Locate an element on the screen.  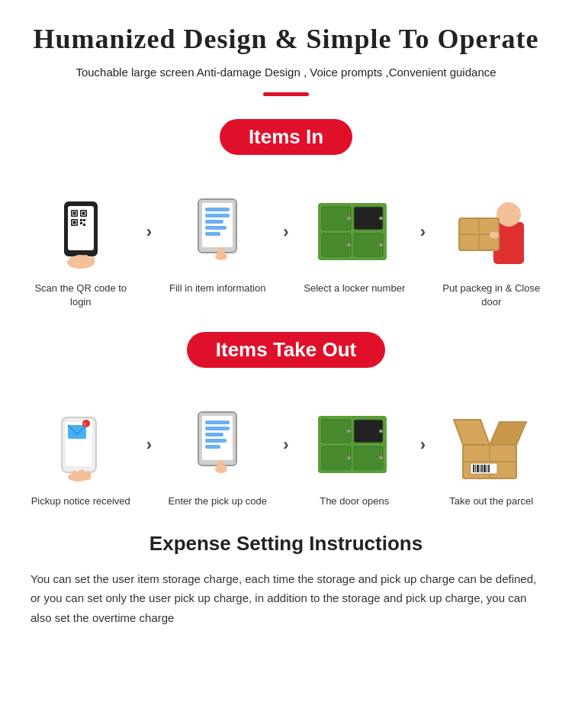
step-door-opens: The door opens is located at coordinates (355, 456).